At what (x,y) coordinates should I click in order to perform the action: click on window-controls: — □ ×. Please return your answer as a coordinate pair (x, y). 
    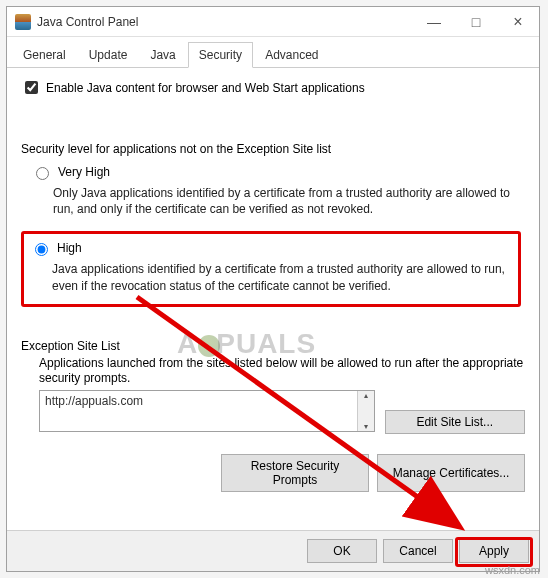
    Looking at the image, I should click on (476, 22).